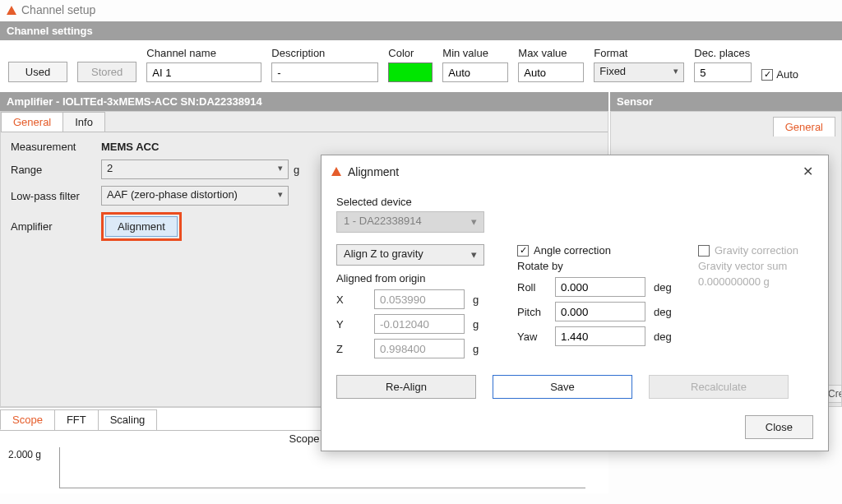  What do you see at coordinates (304, 122) in the screenshot?
I see `amplifier-tabs: General Info` at bounding box center [304, 122].